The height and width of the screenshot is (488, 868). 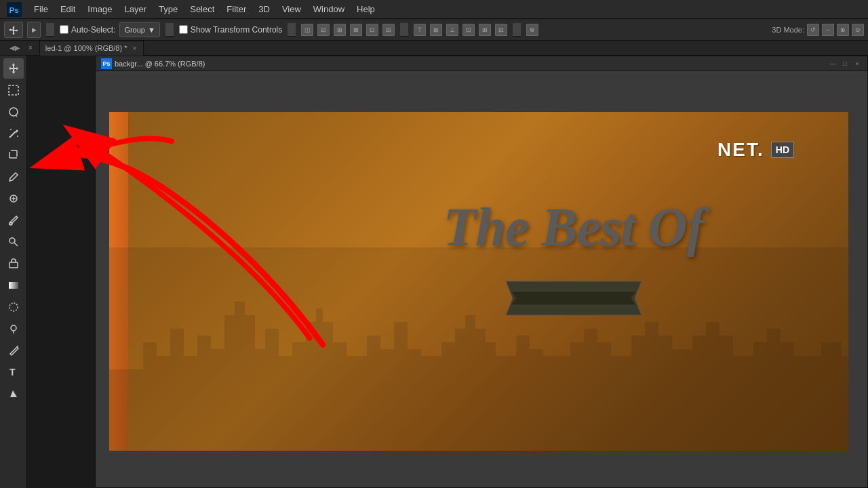 I want to click on close-btn: ×, so click(x=857, y=64).